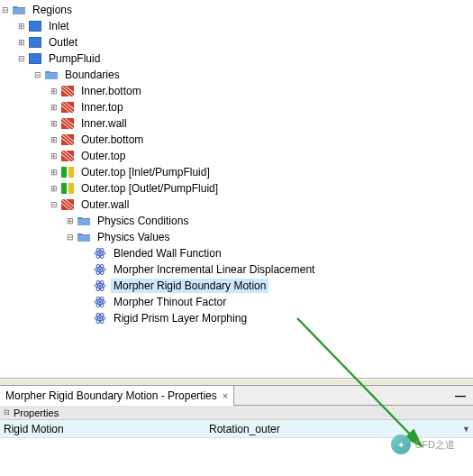  Describe the element at coordinates (112, 396) in the screenshot. I see `tab-label: Morpher Rigid Boundary Motion - Properti…` at that location.